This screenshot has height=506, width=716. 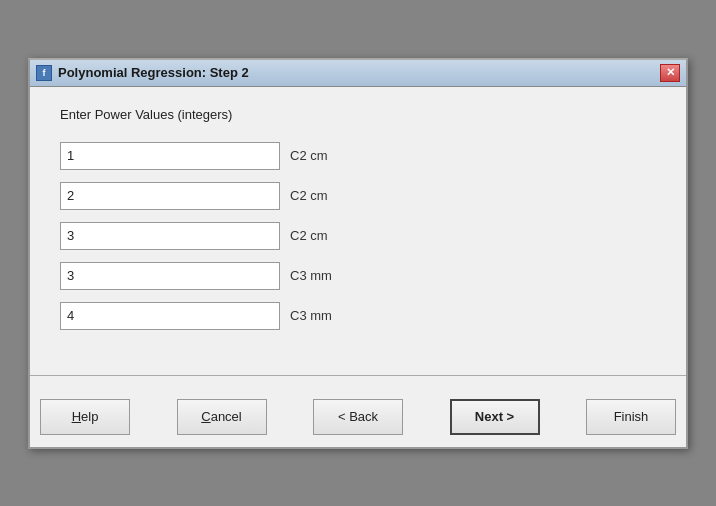 What do you see at coordinates (221, 416) in the screenshot?
I see `cancel-label: Cancel` at bounding box center [221, 416].